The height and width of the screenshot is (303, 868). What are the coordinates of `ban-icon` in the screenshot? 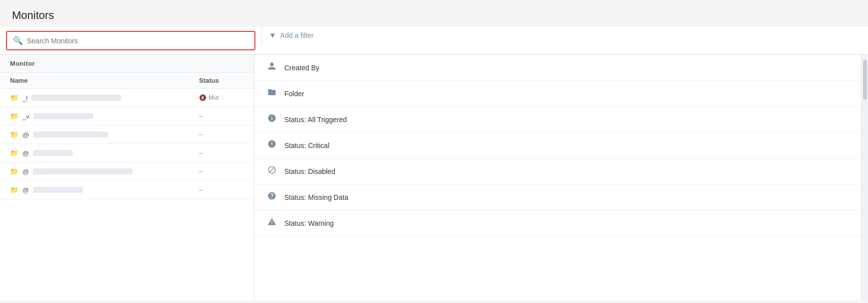 It's located at (272, 171).